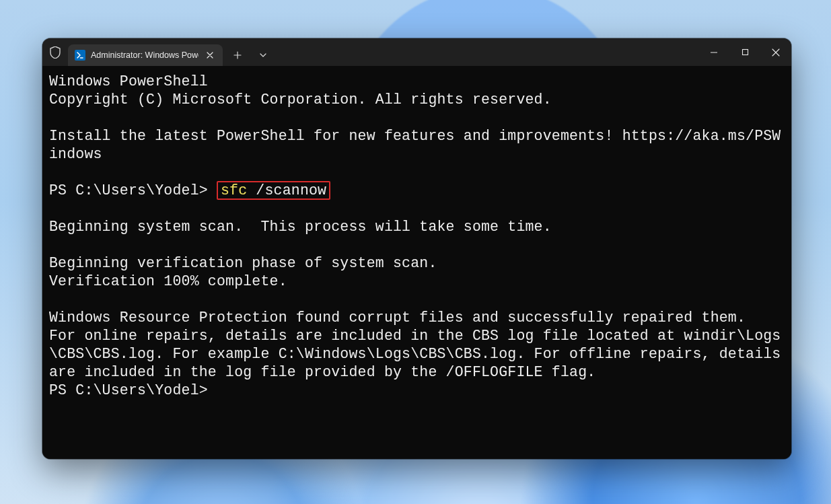  I want to click on term-line: Copyright (C) Microsoft Corporation. All…, so click(300, 100).